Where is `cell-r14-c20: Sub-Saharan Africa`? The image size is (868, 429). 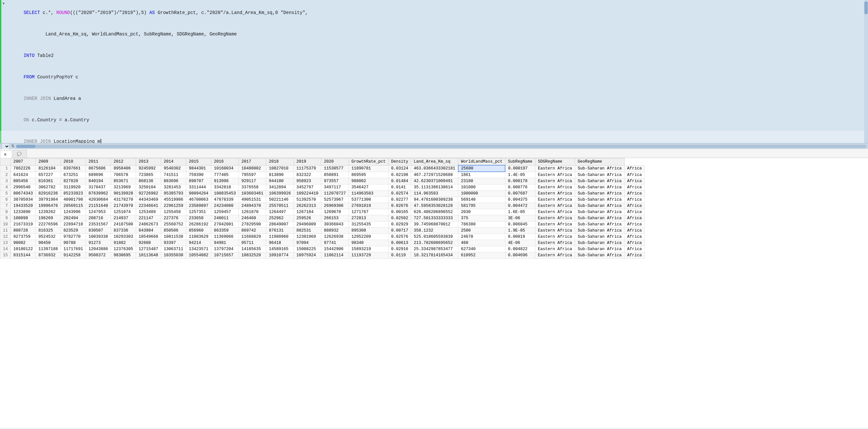 cell-r14-c20: Sub-Saharan Africa is located at coordinates (600, 256).